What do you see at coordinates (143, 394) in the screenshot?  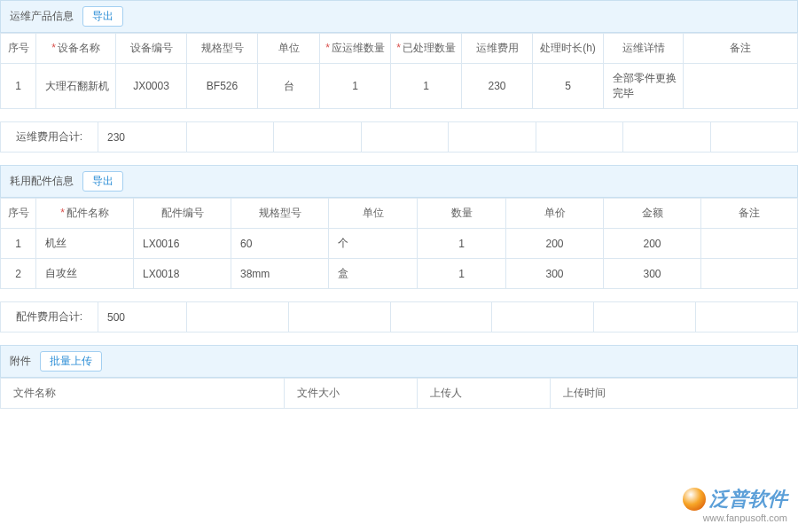 I see `col-header: 文件名称` at bounding box center [143, 394].